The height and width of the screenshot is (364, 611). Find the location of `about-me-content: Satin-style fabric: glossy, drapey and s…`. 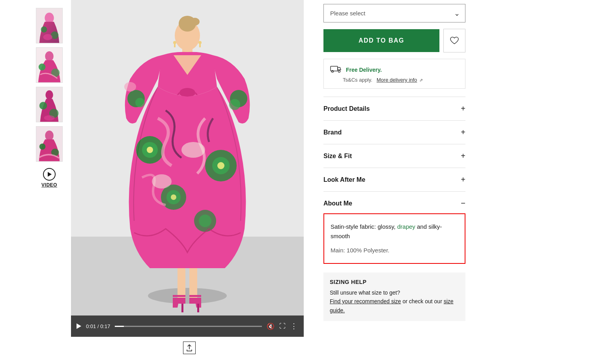

about-me-content: Satin-style fabric: glossy, drapey and s… is located at coordinates (394, 239).